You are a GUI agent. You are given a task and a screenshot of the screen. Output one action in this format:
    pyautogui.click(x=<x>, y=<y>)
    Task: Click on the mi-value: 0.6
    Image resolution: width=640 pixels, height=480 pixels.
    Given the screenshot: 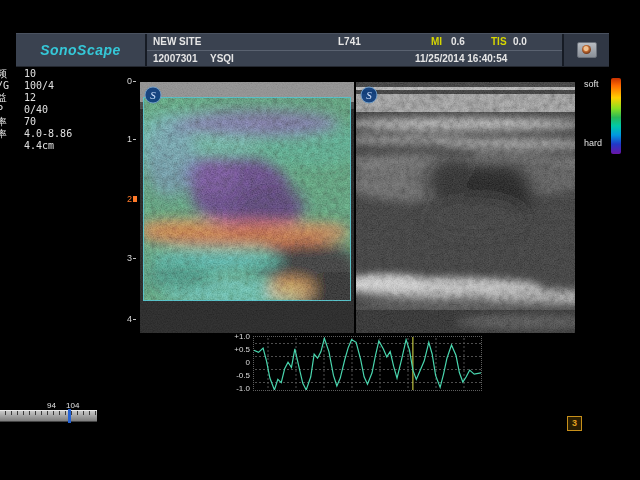 What is the action you would take?
    pyautogui.click(x=458, y=42)
    